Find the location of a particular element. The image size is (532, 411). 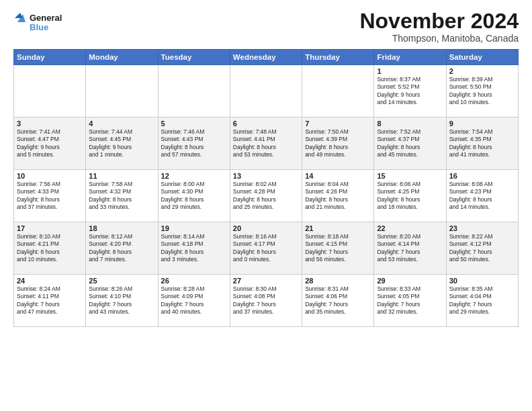

table-row: 18Sunrise: 8:12 AM Sunset: 4:20 PM Dayli… is located at coordinates (122, 248).